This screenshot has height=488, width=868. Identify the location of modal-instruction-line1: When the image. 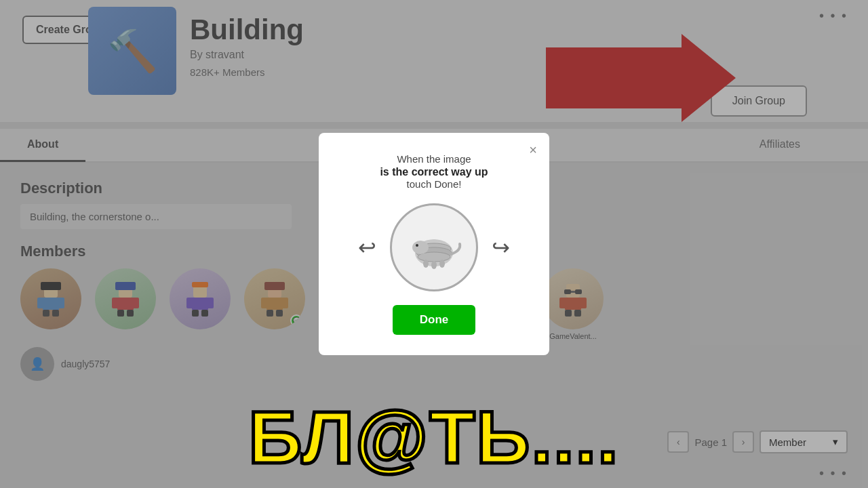
(434, 159).